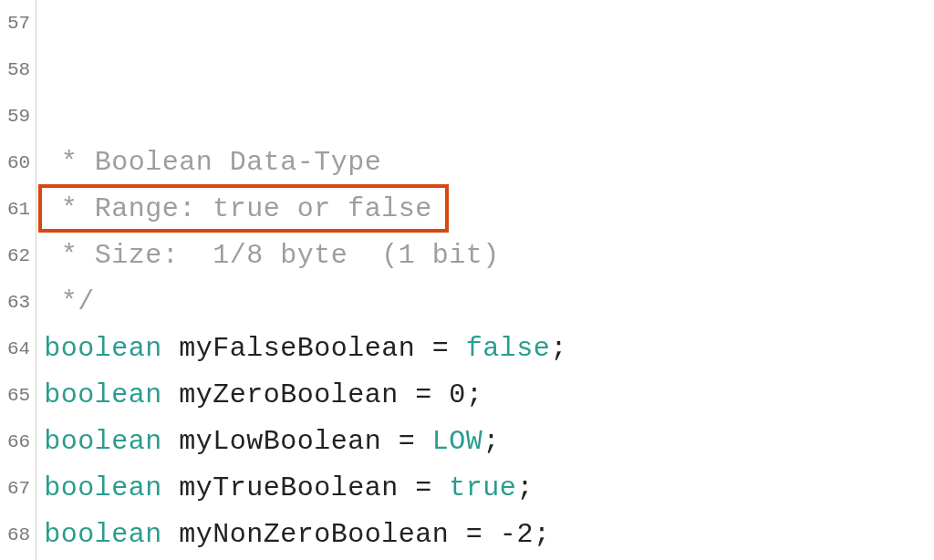  Describe the element at coordinates (18, 162) in the screenshot. I see `line-number: 60` at that location.